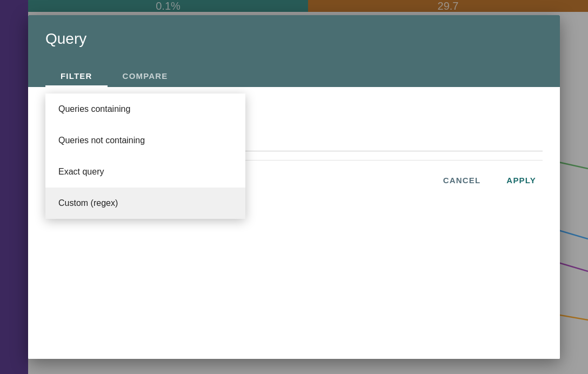 This screenshot has height=374, width=588. Describe the element at coordinates (145, 203) in the screenshot. I see `dropdown-item-custom: Custom (regex)` at that location.